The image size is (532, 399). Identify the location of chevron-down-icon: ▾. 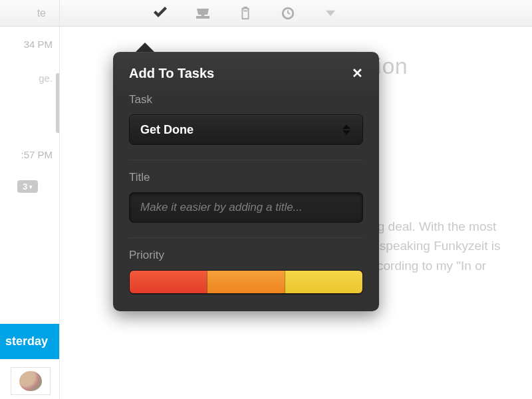
(31, 187).